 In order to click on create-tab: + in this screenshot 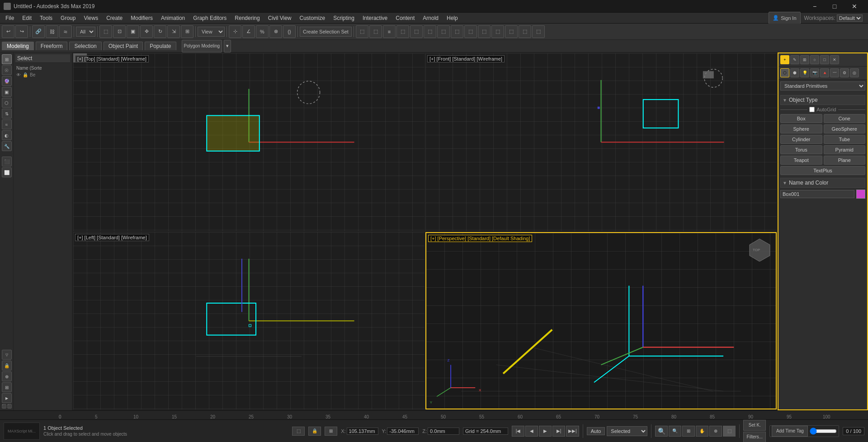, I will do `click(785, 60)`.